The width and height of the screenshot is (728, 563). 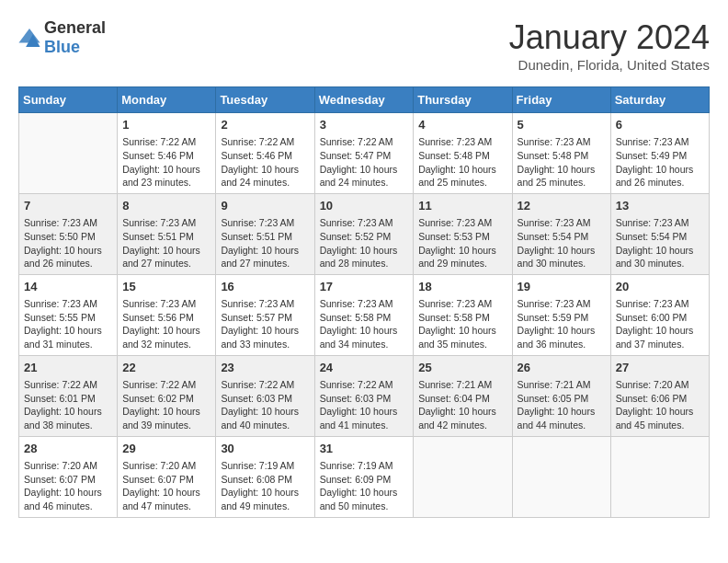 I want to click on date-number: 23, so click(x=265, y=368).